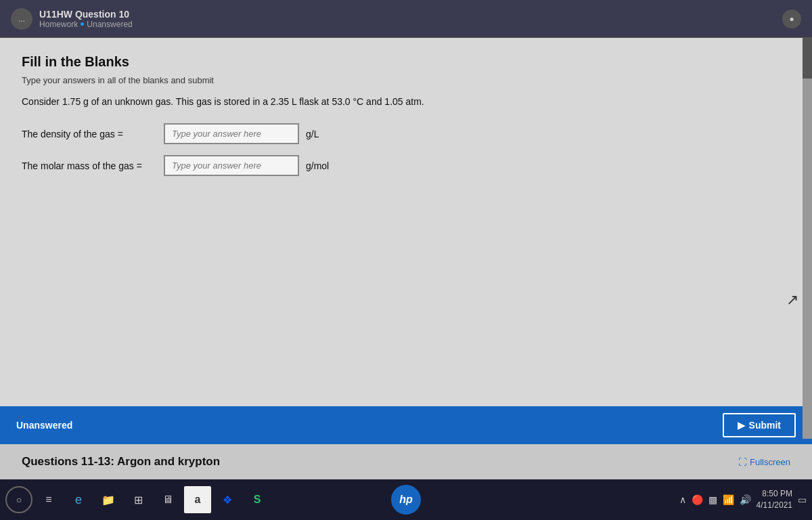  I want to click on density-input, so click(231, 134).